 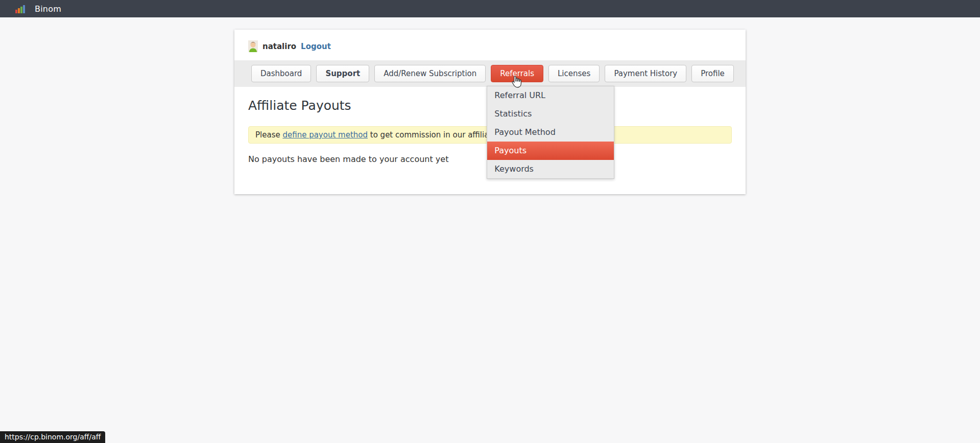 What do you see at coordinates (517, 76) in the screenshot?
I see `referrals-menu-wrap: Referrals Referral URL Statistics Payout…` at bounding box center [517, 76].